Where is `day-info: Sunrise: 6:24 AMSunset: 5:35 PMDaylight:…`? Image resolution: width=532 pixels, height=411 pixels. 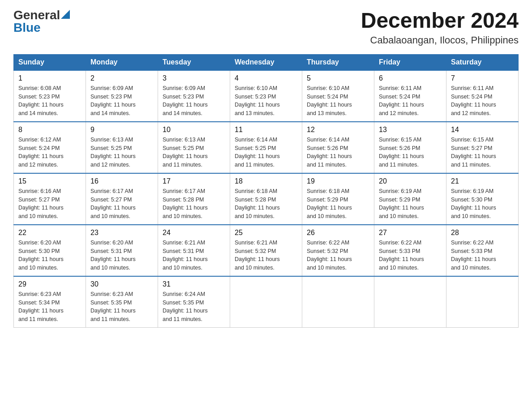 day-info: Sunrise: 6:24 AMSunset: 5:35 PMDaylight:… is located at coordinates (185, 307).